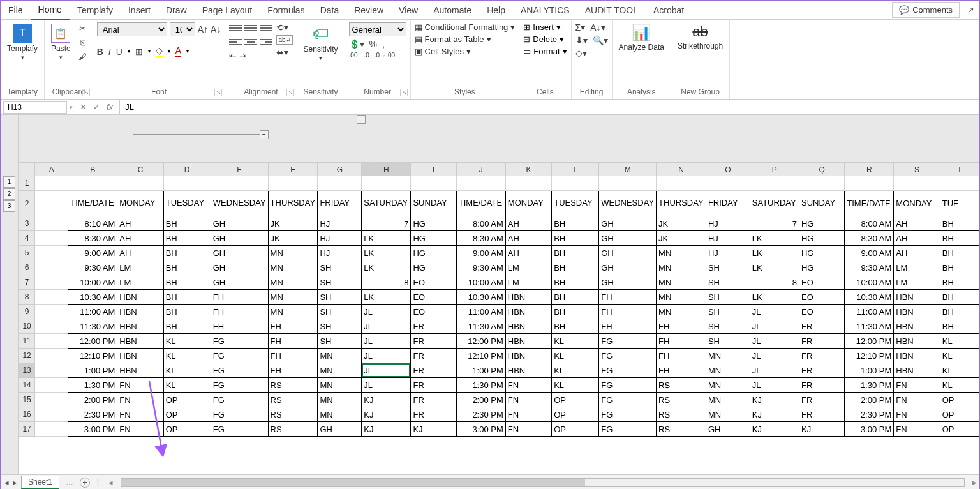  What do you see at coordinates (187, 429) in the screenshot?
I see `cell-D17: OP` at bounding box center [187, 429].